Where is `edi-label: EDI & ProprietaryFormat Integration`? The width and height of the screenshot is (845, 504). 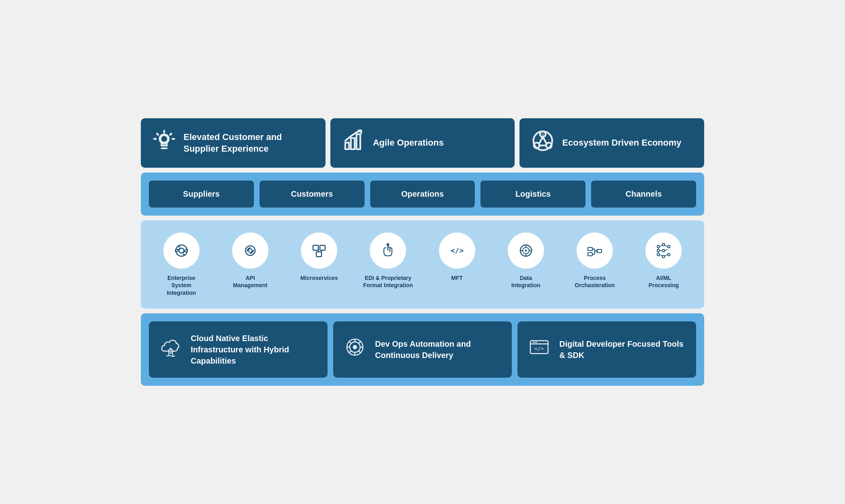
edi-label: EDI & ProprietaryFormat Integration is located at coordinates (388, 282).